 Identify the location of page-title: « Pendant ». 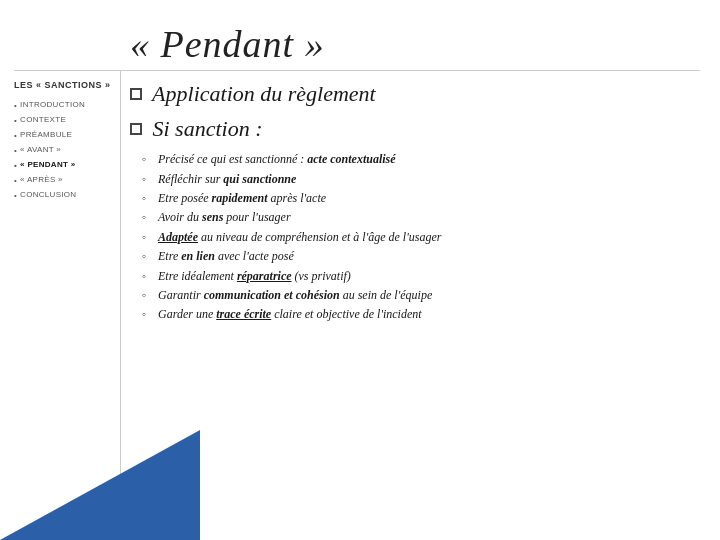
(228, 44).